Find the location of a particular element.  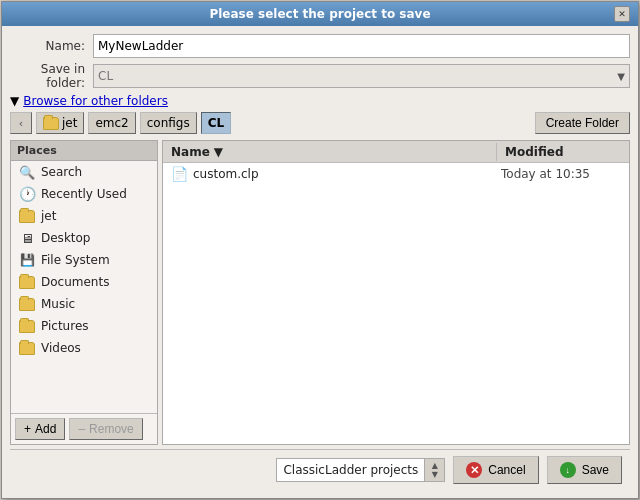

breadcrumb-jet-label: jet is located at coordinates (70, 123).